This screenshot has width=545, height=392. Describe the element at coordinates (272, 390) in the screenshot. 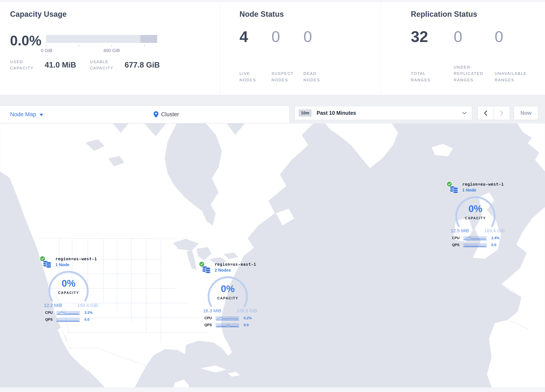

I see `map-footer-strip` at that location.